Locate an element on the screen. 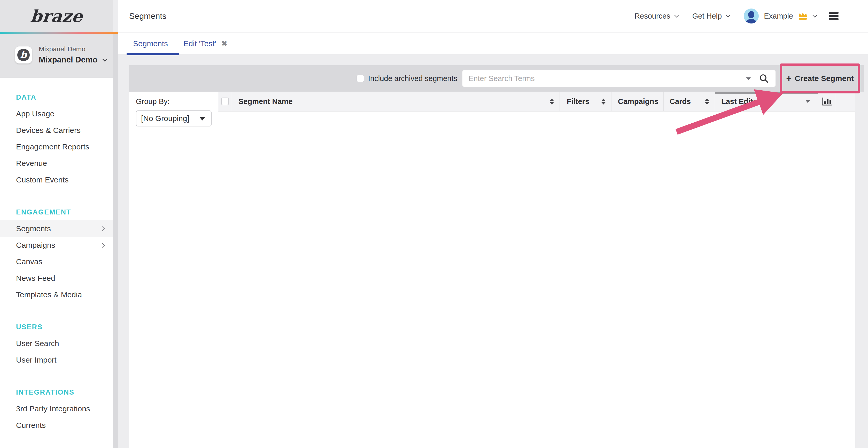 The height and width of the screenshot is (448, 868). sidebar-item-canvas: Canvas is located at coordinates (57, 262).